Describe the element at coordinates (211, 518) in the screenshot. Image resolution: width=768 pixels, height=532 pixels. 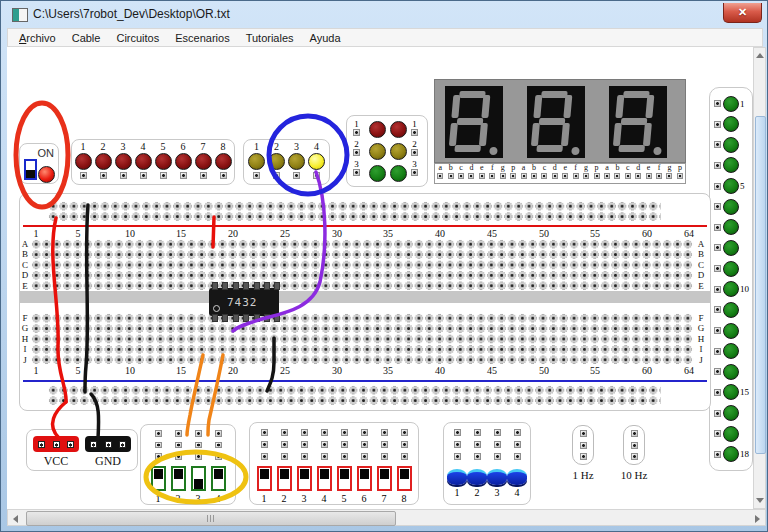
I see `horizontal-scrollbar-thumb` at that location.